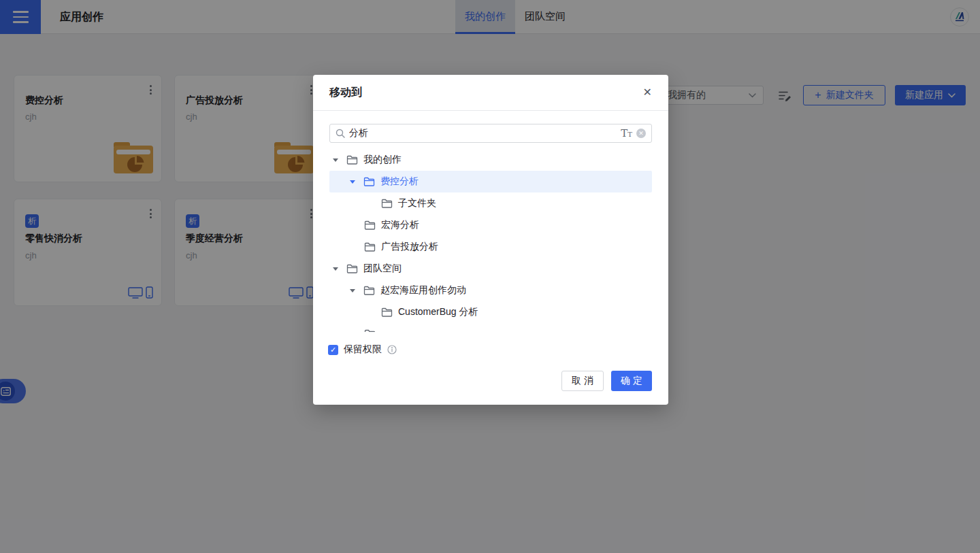 The width and height of the screenshot is (980, 553). Describe the element at coordinates (491, 203) in the screenshot. I see `tree-node: 子文件夹` at that location.